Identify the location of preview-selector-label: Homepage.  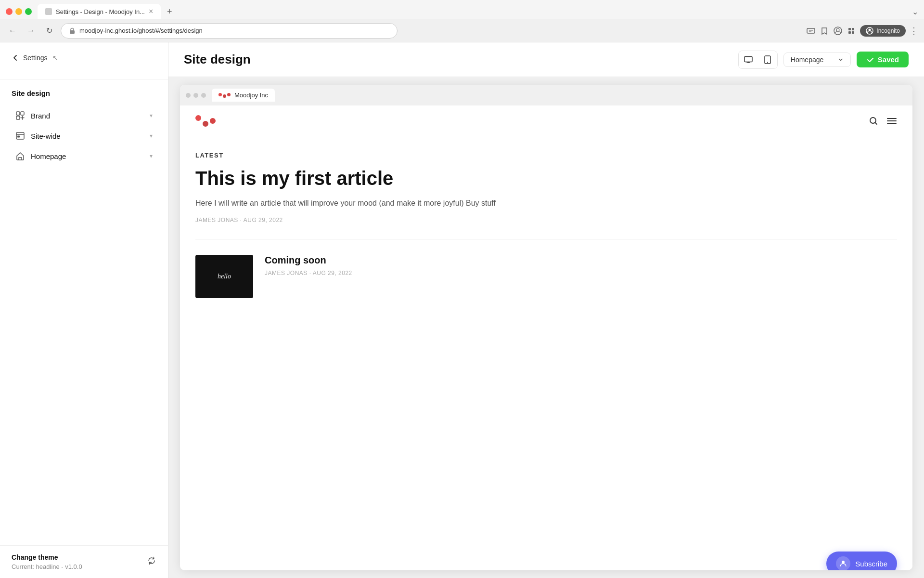
(808, 60).